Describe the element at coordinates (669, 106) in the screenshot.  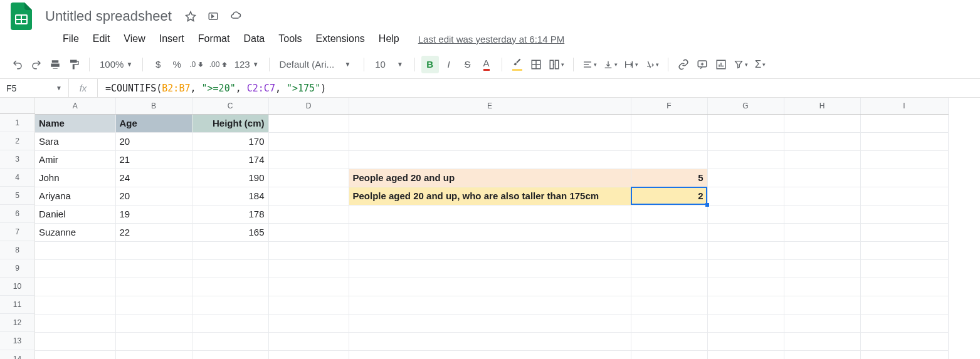
I see `column-header-F: F` at that location.